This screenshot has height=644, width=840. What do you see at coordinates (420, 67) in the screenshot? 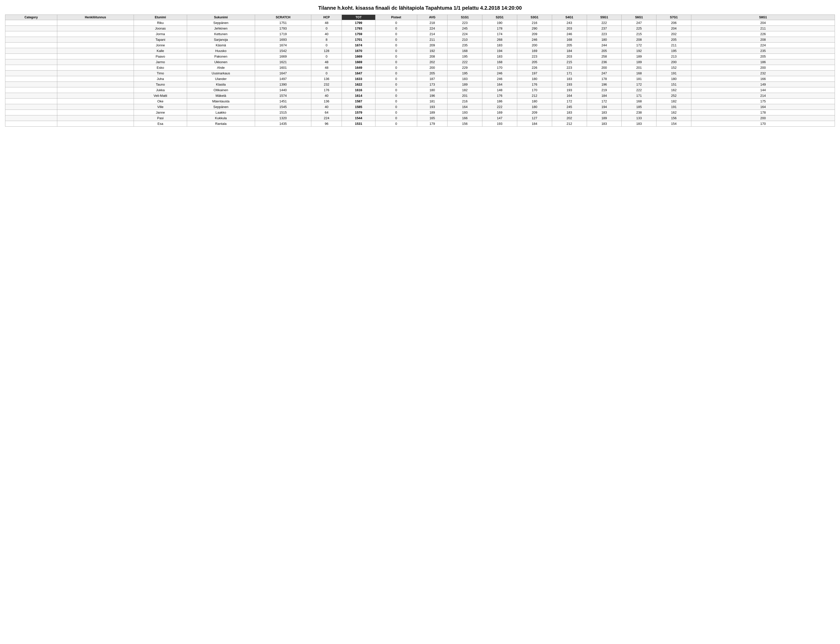
I see `table-row: EskoAhde16014816490200229170226223200201…` at bounding box center [420, 67].